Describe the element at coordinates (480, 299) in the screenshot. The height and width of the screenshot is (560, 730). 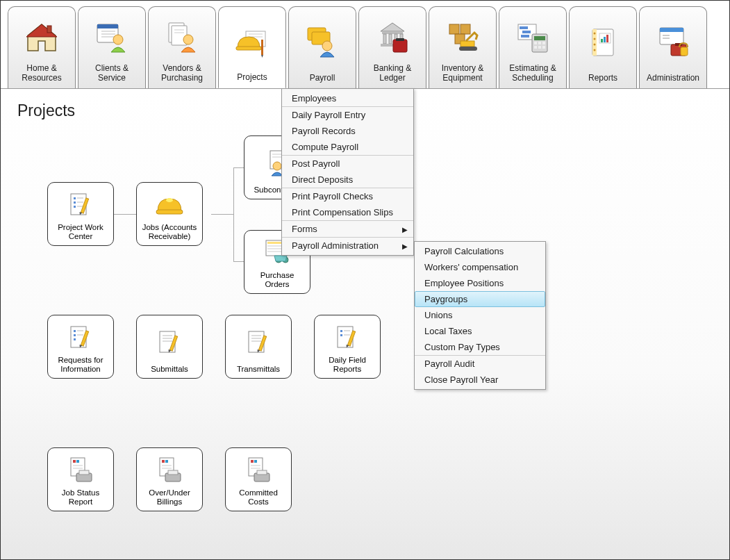
I see `submenu-paygroups: Paygroups` at that location.